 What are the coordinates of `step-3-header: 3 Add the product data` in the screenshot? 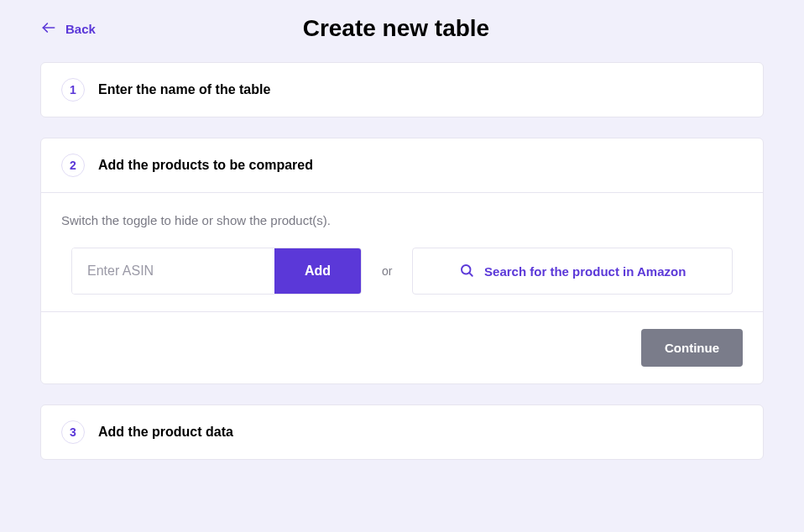 It's located at (402, 432).